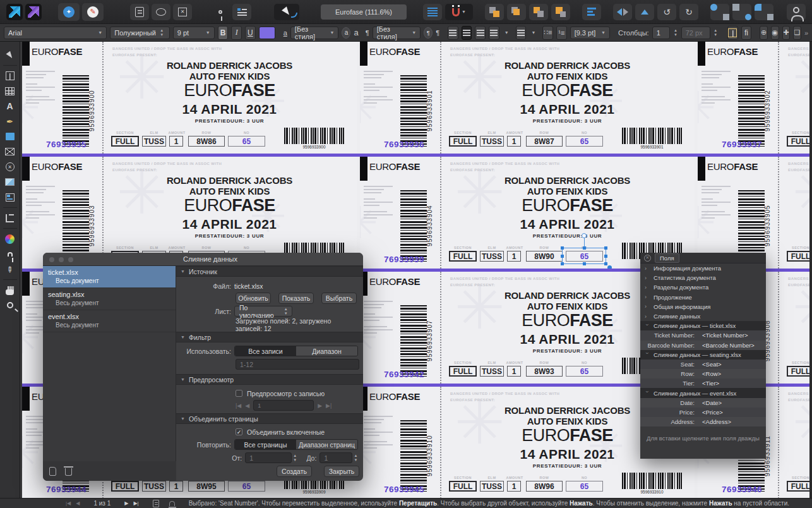 The height and width of the screenshot is (508, 812). I want to click on range-input: 1-12, so click(297, 364).